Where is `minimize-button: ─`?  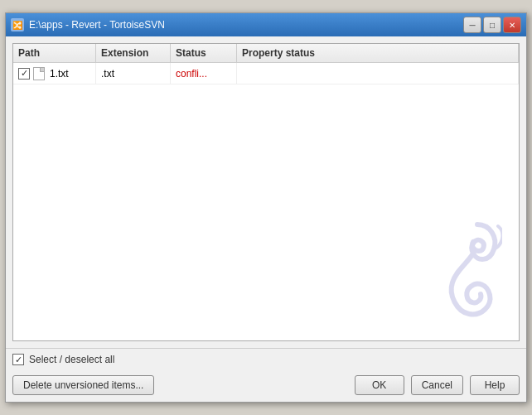
minimize-button: ─ is located at coordinates (472, 25).